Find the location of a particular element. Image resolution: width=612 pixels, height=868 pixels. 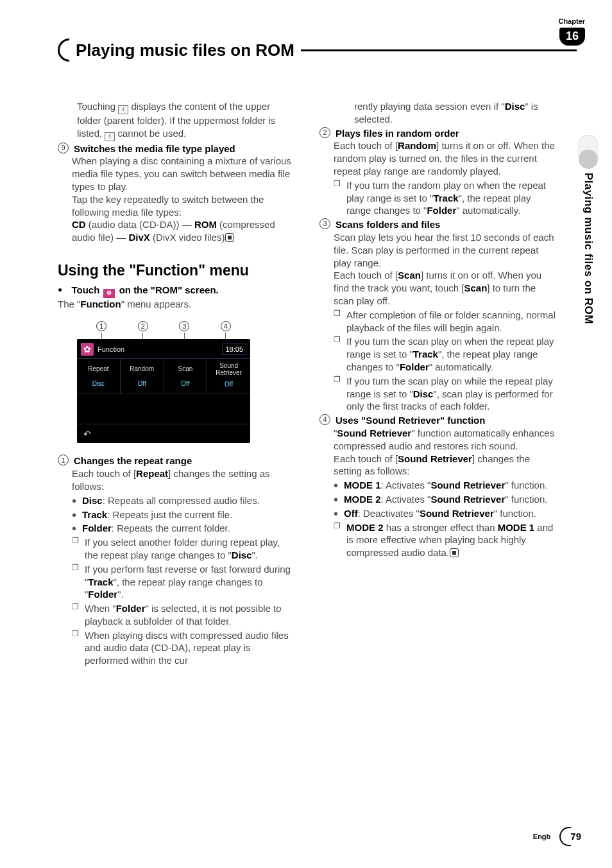

circled-2: 2 is located at coordinates (325, 132).